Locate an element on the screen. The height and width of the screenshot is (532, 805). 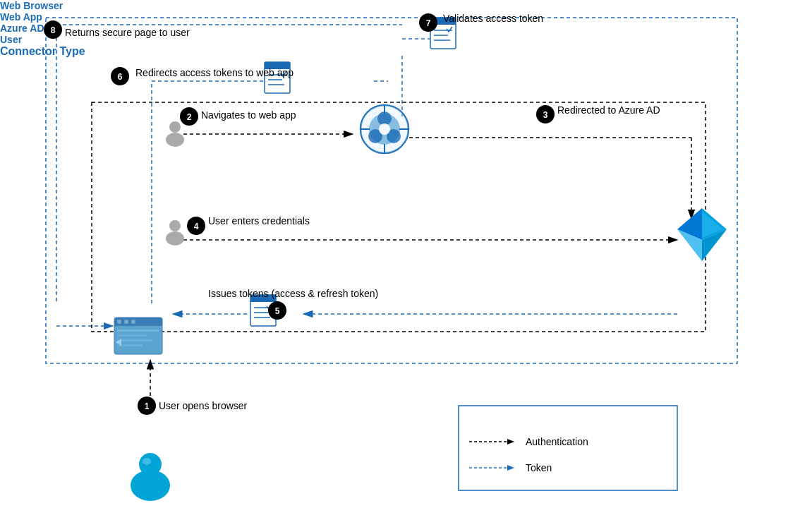
step-7-number: 7 is located at coordinates (429, 23).